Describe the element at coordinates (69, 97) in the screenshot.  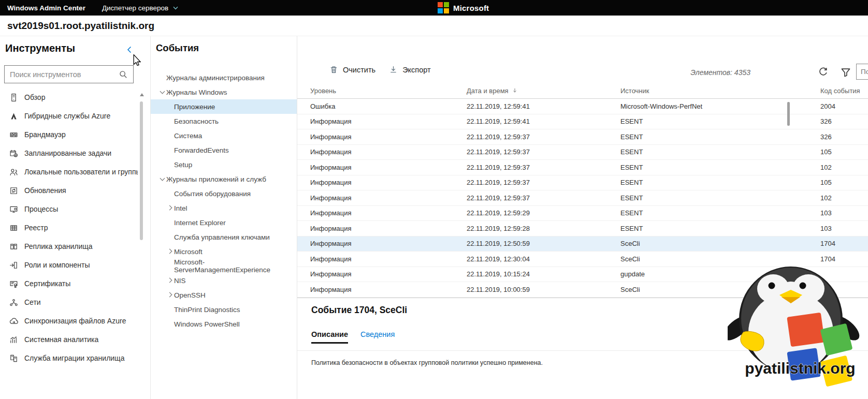
I see `sidebar-tool-item: Обзор` at that location.